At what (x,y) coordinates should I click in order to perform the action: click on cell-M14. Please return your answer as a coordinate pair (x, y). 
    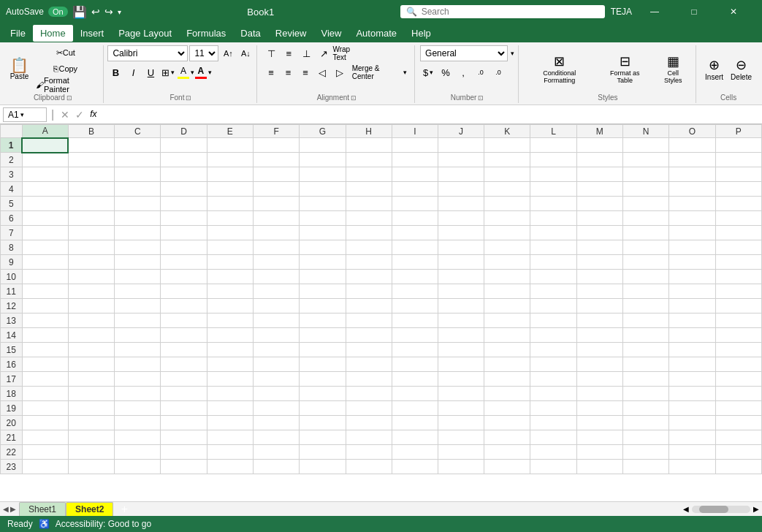
    Looking at the image, I should click on (599, 335).